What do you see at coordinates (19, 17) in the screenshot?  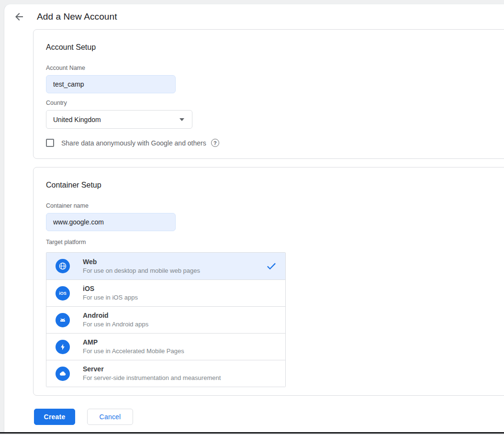 I see `back-button` at bounding box center [19, 17].